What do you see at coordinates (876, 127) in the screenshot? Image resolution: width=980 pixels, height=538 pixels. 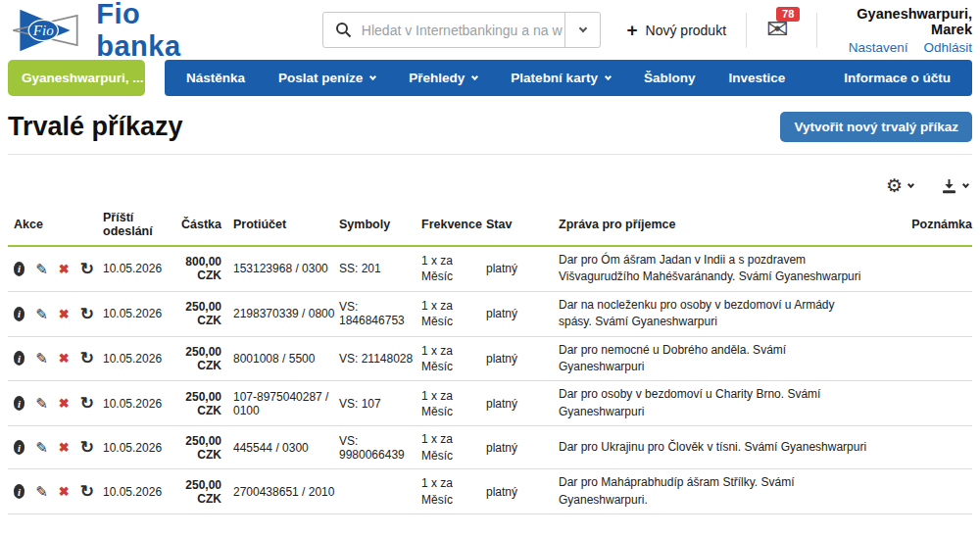 I see `create-standing-order-button: Vytvořit nový trvalý příkaz` at bounding box center [876, 127].